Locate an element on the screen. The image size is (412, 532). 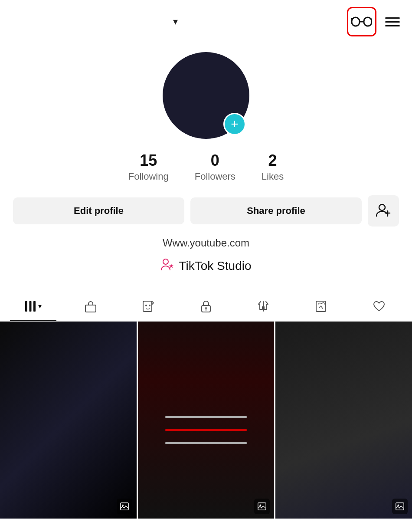
header: ▾ is located at coordinates (206, 22).